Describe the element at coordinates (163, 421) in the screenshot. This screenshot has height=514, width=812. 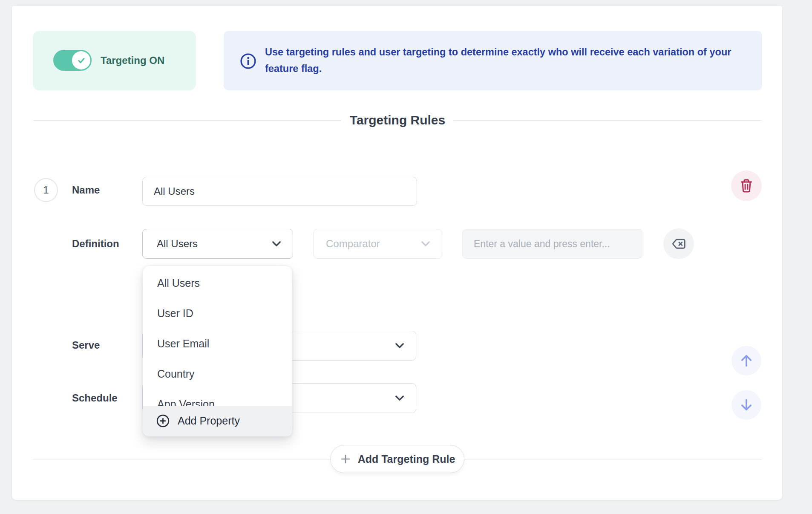
I see `plus-circle-icon` at that location.